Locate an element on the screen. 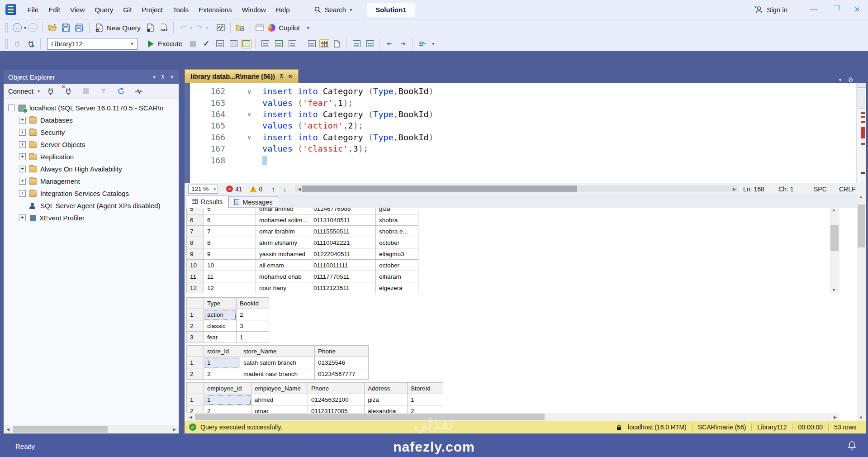 The width and height of the screenshot is (868, 457). scroll-left-icon: ◀ is located at coordinates (8, 429).